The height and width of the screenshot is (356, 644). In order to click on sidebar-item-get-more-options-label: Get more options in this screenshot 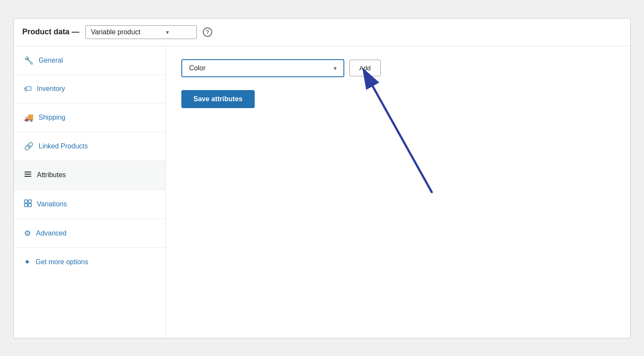, I will do `click(62, 262)`.